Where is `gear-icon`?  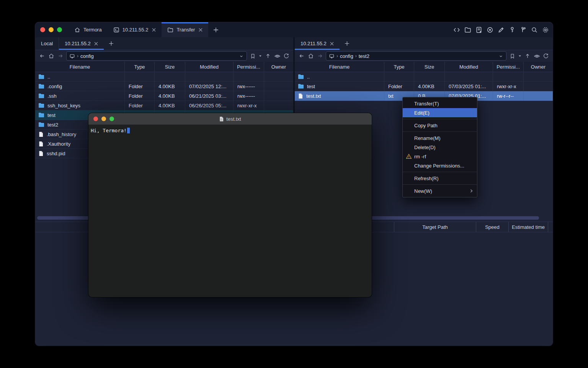 gear-icon is located at coordinates (545, 30).